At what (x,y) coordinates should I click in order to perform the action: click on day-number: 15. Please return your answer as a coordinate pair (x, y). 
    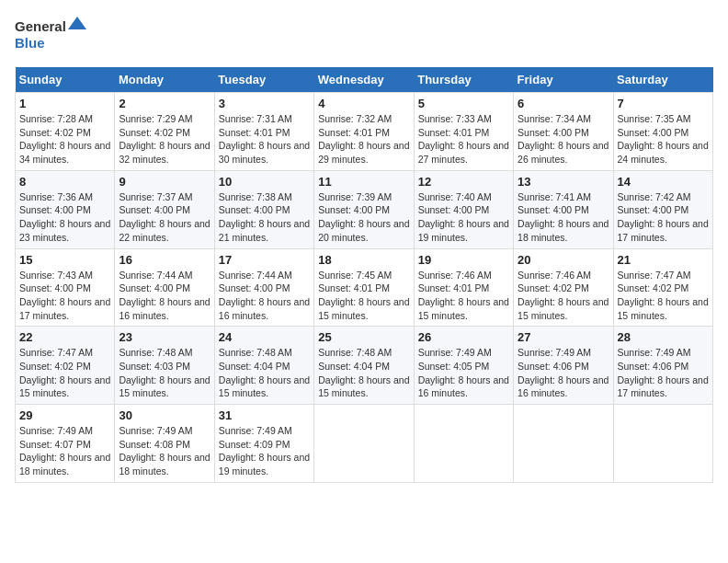
    Looking at the image, I should click on (64, 259).